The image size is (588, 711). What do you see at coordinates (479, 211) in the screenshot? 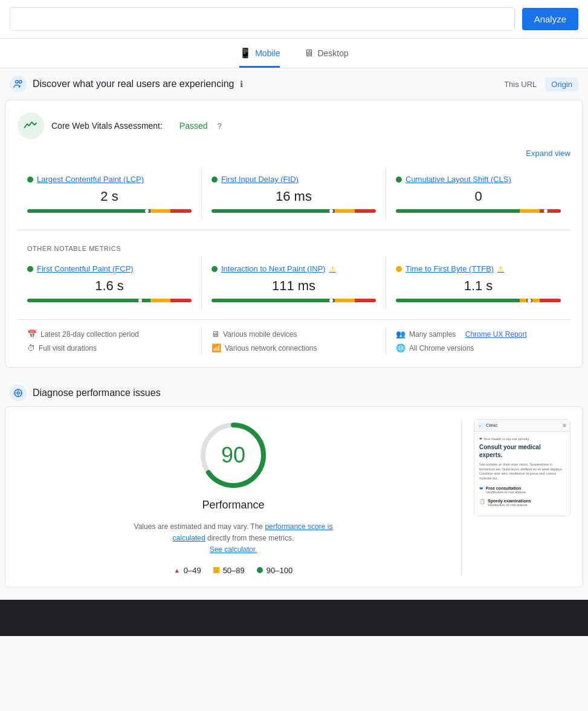
I see `cls-bar` at bounding box center [479, 211].